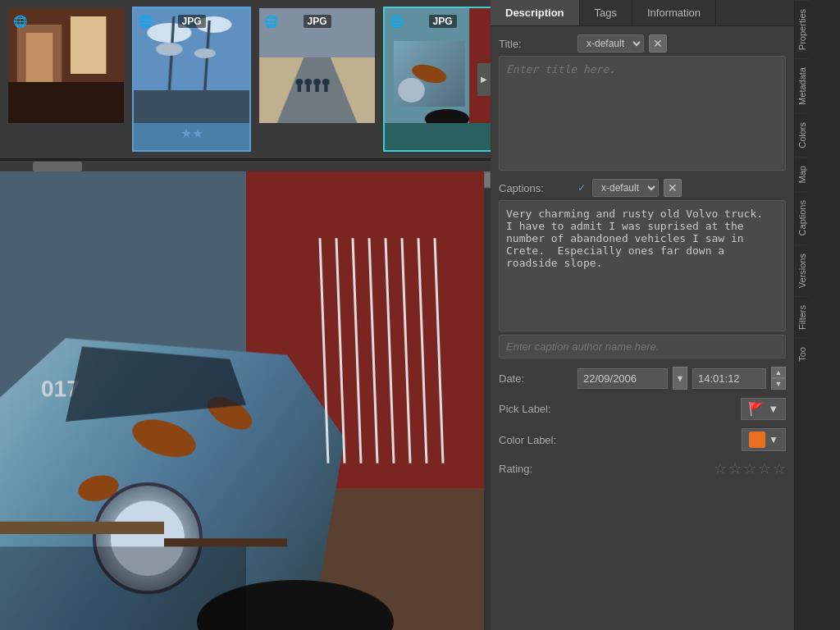 The image size is (840, 630). Describe the element at coordinates (773, 409) in the screenshot. I see `pick-flag-arrow: ▼` at that location.